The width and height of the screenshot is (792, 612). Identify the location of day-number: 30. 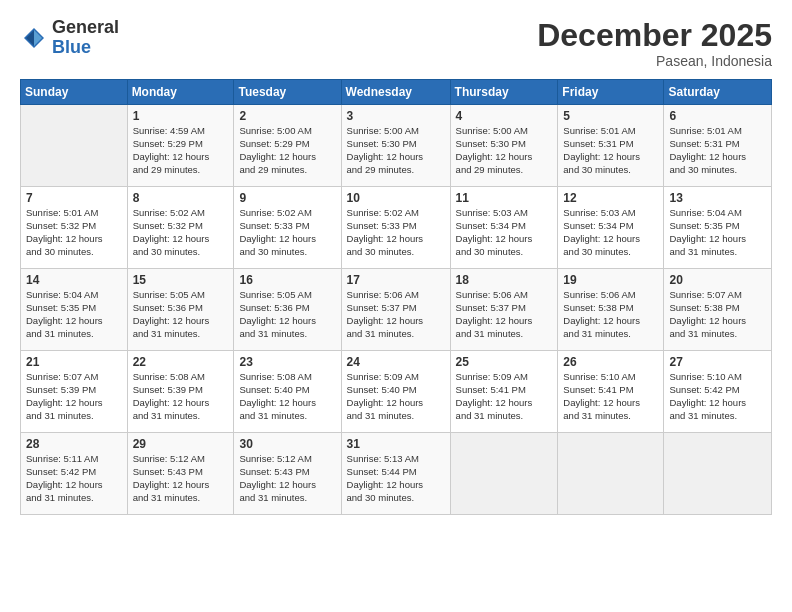
(287, 444).